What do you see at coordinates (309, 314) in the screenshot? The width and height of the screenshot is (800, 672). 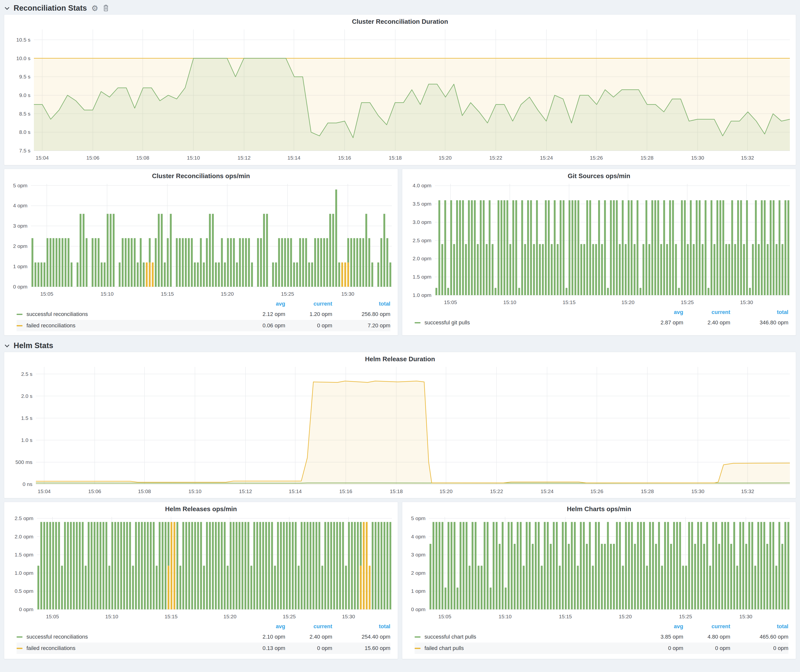 I see `series-current: 1.20 opm` at bounding box center [309, 314].